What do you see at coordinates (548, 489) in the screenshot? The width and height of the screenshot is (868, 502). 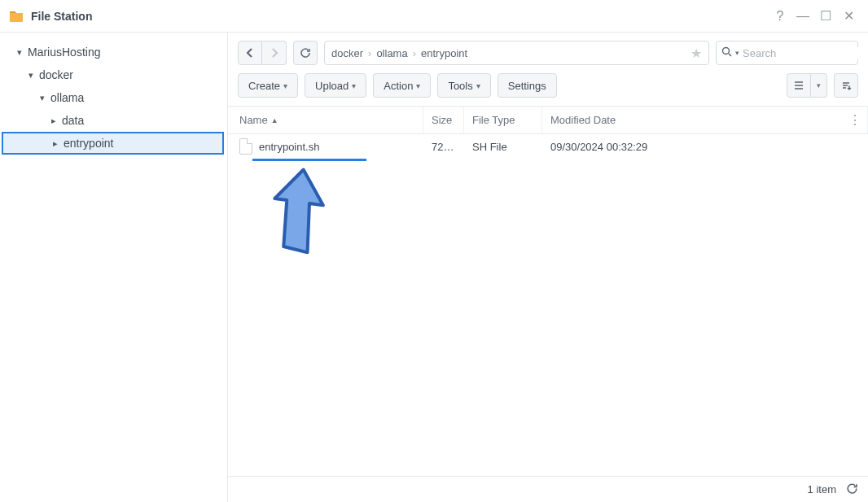 I see `statusbar: 1 item` at bounding box center [548, 489].